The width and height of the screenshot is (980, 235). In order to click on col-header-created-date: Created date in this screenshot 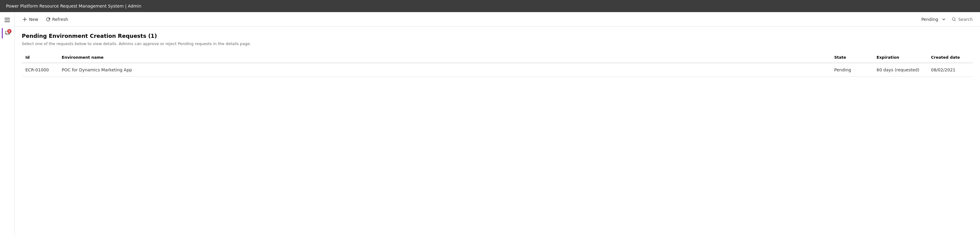, I will do `click(950, 57)`.